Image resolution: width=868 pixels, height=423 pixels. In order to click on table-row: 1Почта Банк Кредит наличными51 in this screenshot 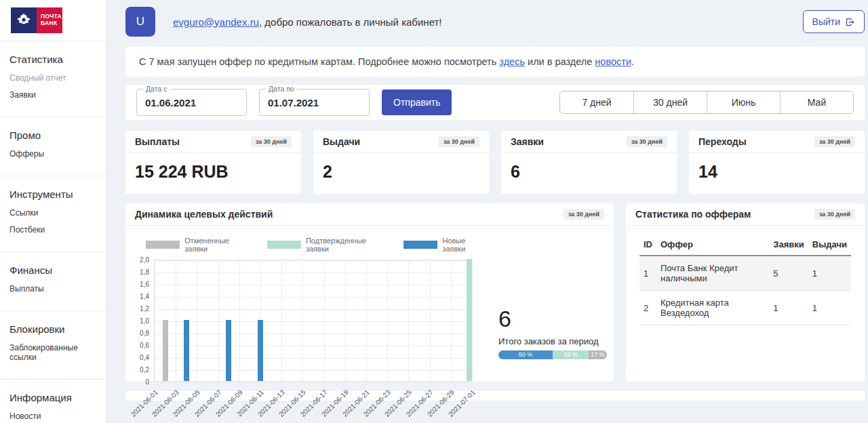, I will do `click(745, 273)`.